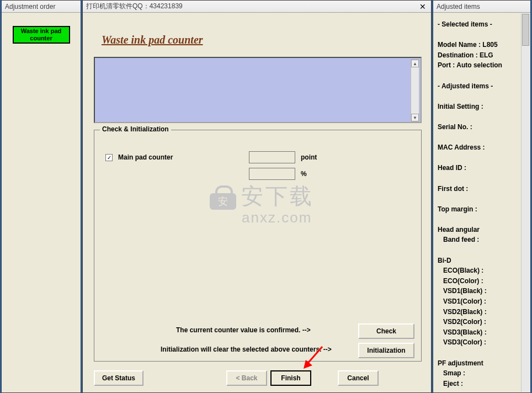 Image resolution: width=532 pixels, height=393 pixels. Describe the element at coordinates (309, 157) in the screenshot. I see `unit-point: point` at that location.